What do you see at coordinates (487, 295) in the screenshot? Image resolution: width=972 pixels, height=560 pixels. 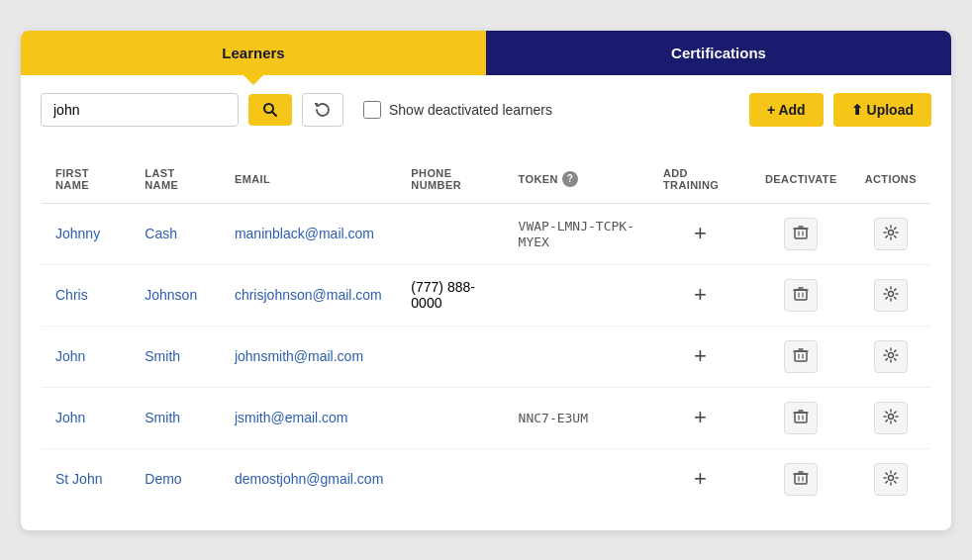 I see `table-row: Chris Johnson chrisjohnson@mail.com (777…` at bounding box center [487, 295].